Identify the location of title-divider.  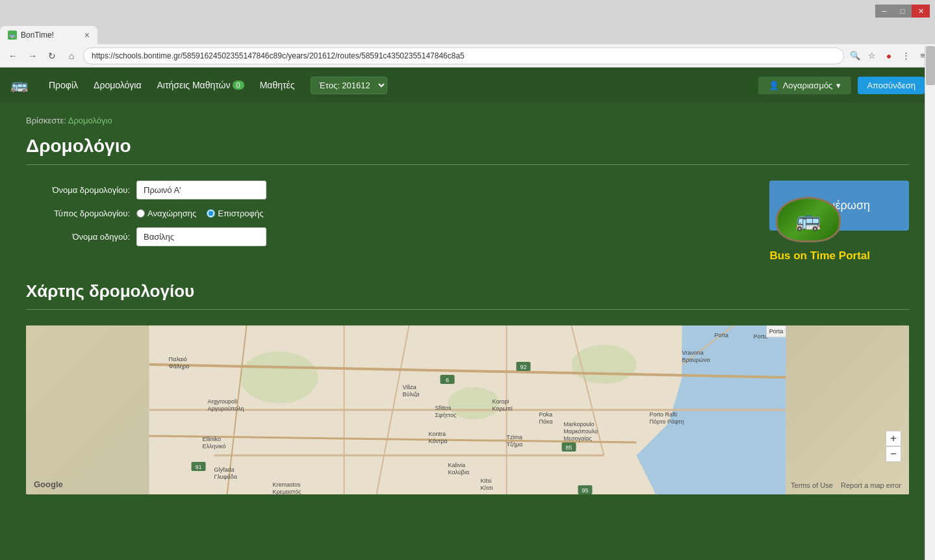
(468, 165).